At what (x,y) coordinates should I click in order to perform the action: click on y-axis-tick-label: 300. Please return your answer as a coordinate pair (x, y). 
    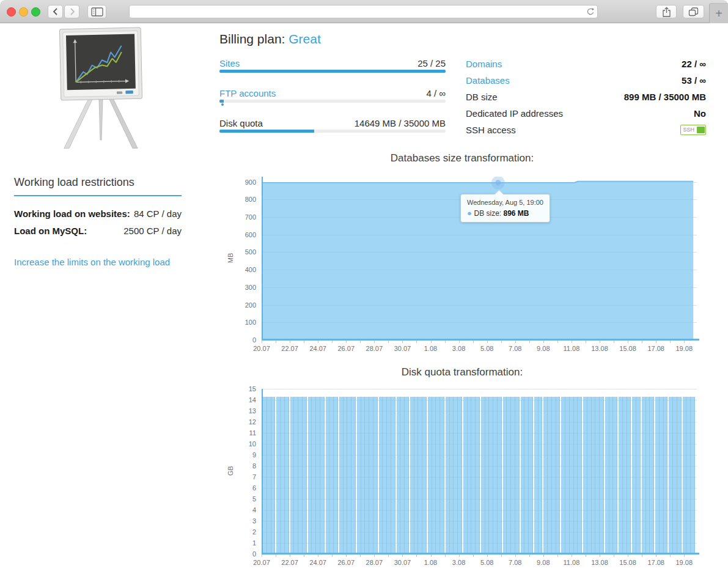
    Looking at the image, I should click on (239, 287).